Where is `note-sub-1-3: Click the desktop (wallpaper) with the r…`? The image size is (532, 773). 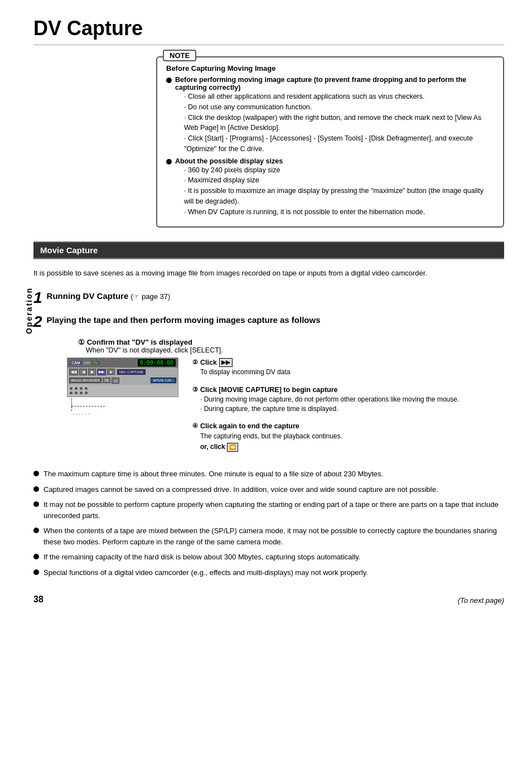
note-sub-1-3: Click the desktop (wallpaper) with the r… is located at coordinates (339, 123).